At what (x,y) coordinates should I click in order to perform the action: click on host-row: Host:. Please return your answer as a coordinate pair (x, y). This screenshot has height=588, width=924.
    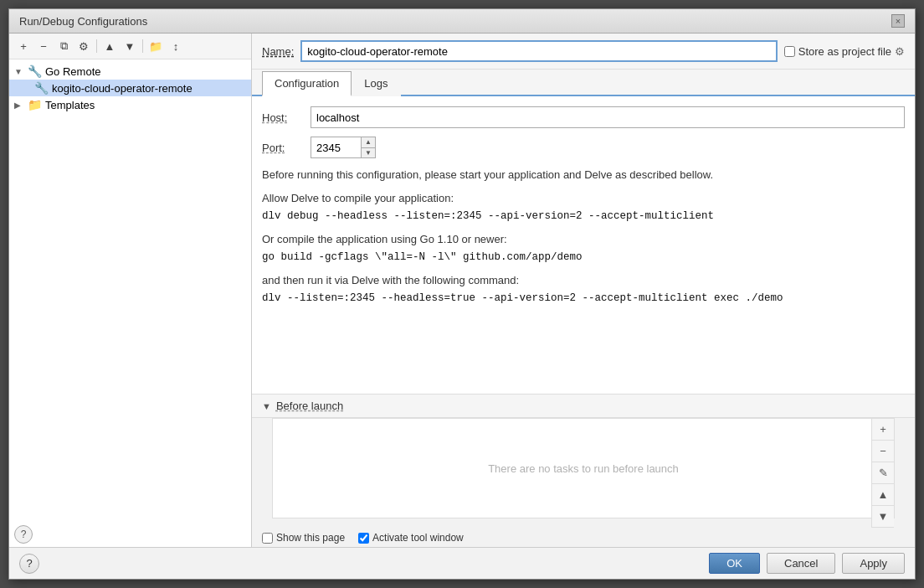
    Looking at the image, I should click on (583, 117).